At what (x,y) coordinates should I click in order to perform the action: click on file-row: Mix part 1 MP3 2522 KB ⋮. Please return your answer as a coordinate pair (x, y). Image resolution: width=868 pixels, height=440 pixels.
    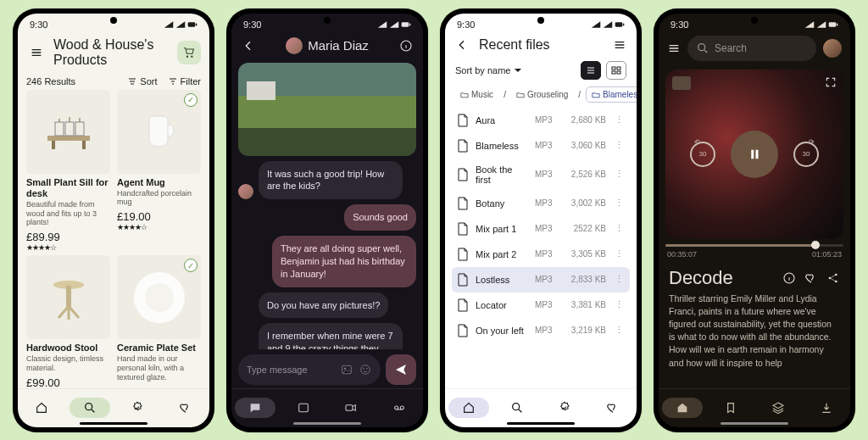
    Looking at the image, I should click on (541, 229).